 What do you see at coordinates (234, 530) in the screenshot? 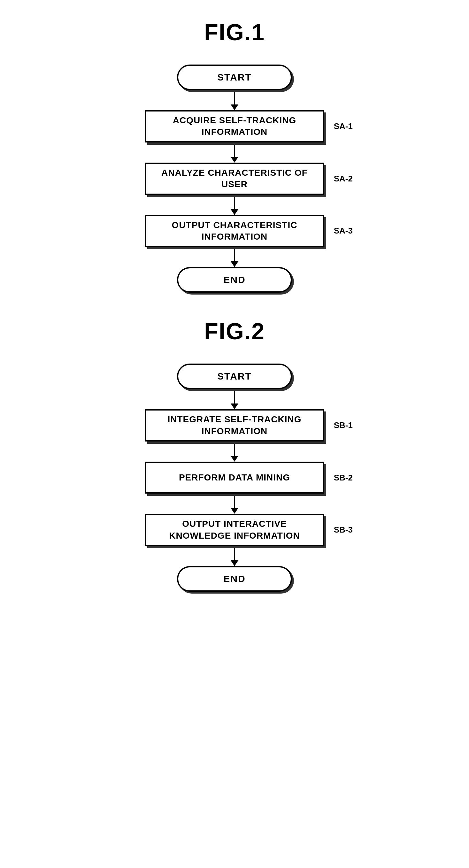
I see `fig2-sb3-text: OUTPUT INTERACTIVEKNOWLEDGE INFORMATION` at bounding box center [234, 530].